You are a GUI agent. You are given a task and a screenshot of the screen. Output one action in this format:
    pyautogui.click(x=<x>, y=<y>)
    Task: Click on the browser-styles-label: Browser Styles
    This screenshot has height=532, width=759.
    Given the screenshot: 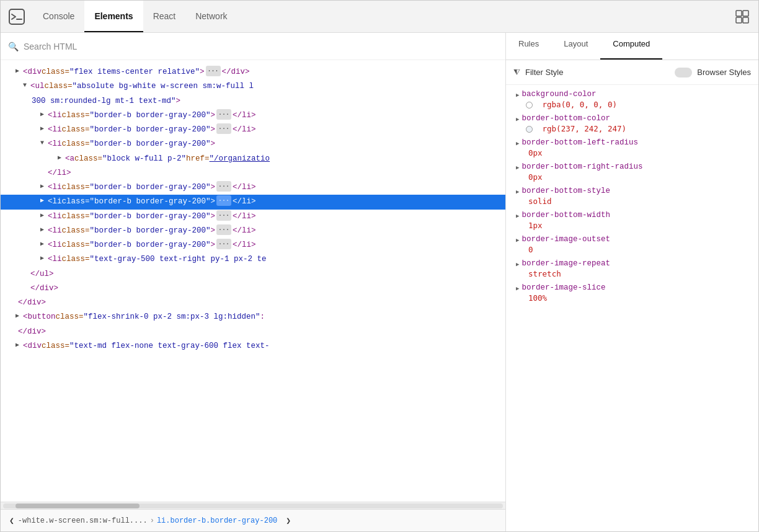 What is the action you would take?
    pyautogui.click(x=724, y=72)
    